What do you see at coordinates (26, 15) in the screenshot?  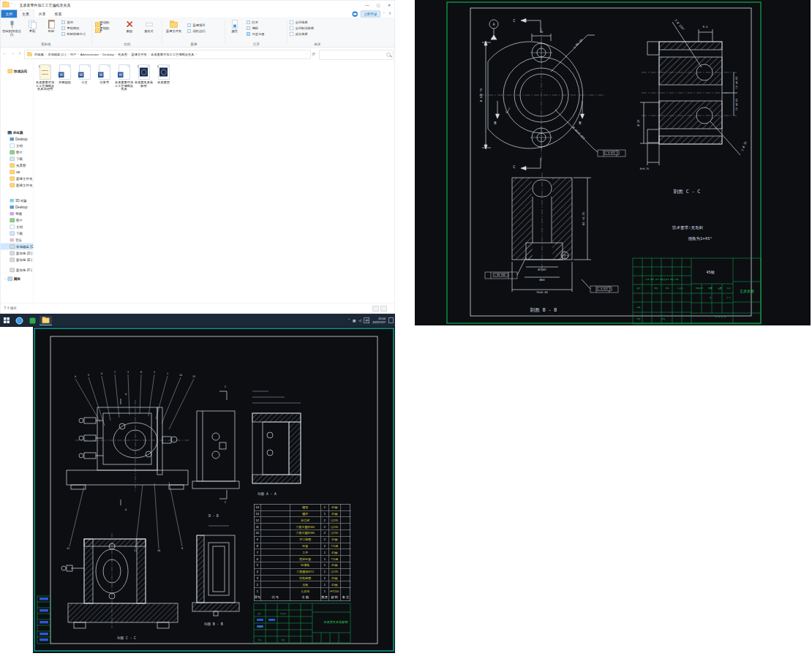 I see `menu-tab: 主页` at bounding box center [26, 15].